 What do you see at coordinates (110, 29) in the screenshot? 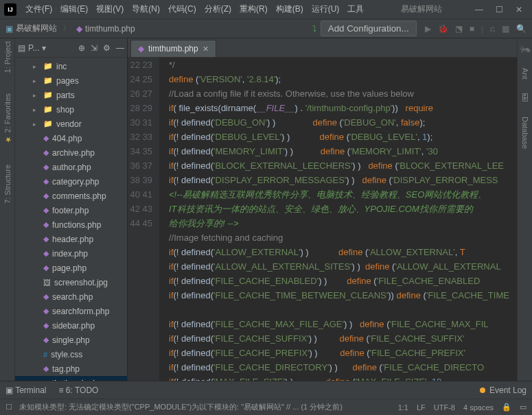
I see `breadcrumb-file: timthumb.php` at bounding box center [110, 29].